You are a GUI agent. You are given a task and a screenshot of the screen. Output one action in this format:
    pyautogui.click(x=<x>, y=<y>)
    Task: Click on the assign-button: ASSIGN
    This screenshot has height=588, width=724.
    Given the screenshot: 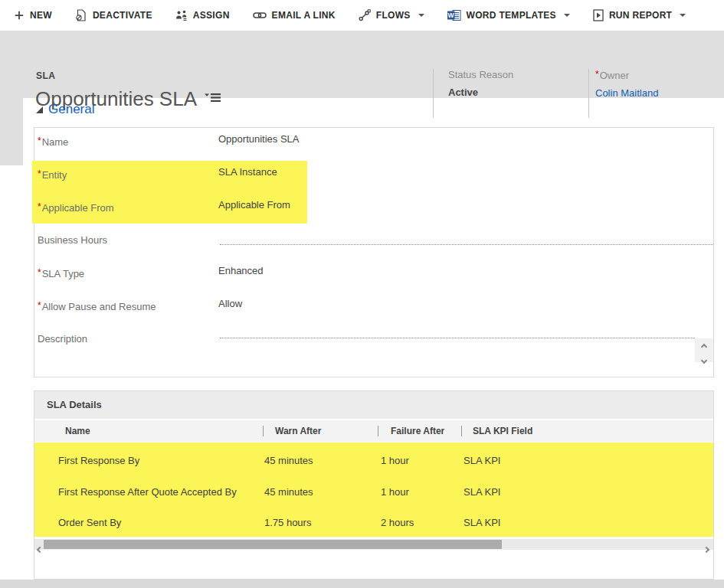 What is the action you would take?
    pyautogui.click(x=202, y=15)
    